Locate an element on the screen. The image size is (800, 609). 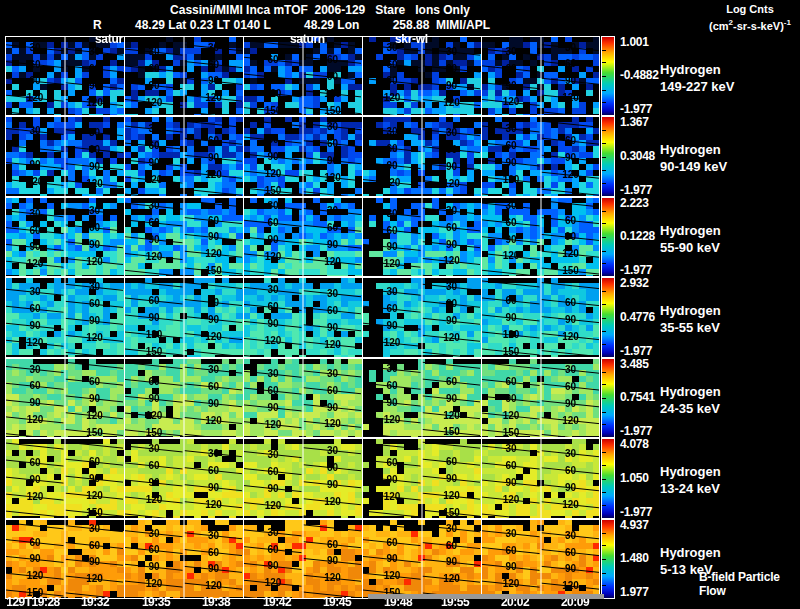
direction-marker-saturn-1: satur is located at coordinates (109, 39).